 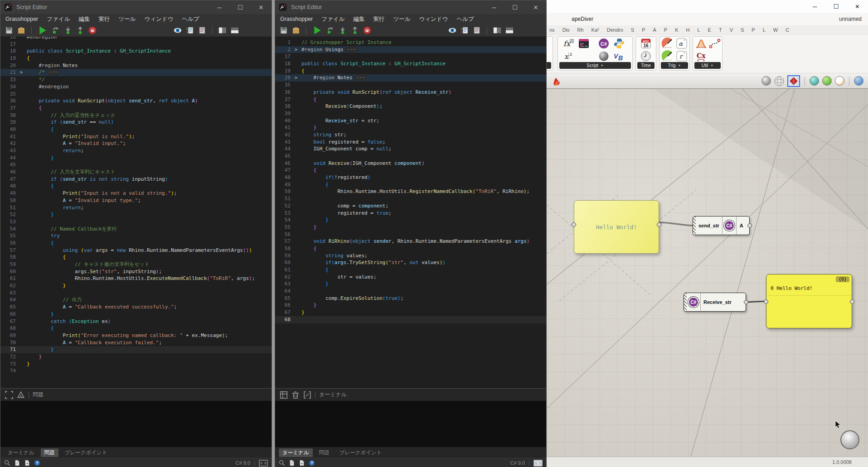 I want to click on selection-frame-icon, so click(x=9, y=395).